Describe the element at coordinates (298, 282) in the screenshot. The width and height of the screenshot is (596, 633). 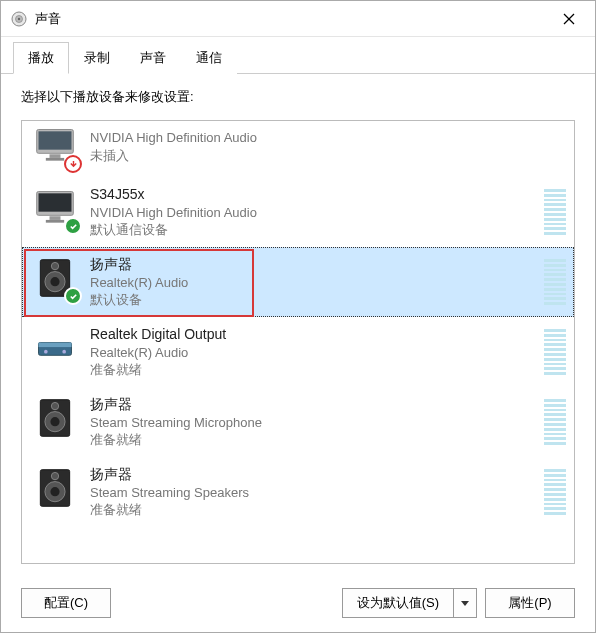
I see `device-item: 扬声器 Realtek(R) Audio 默认设备` at that location.